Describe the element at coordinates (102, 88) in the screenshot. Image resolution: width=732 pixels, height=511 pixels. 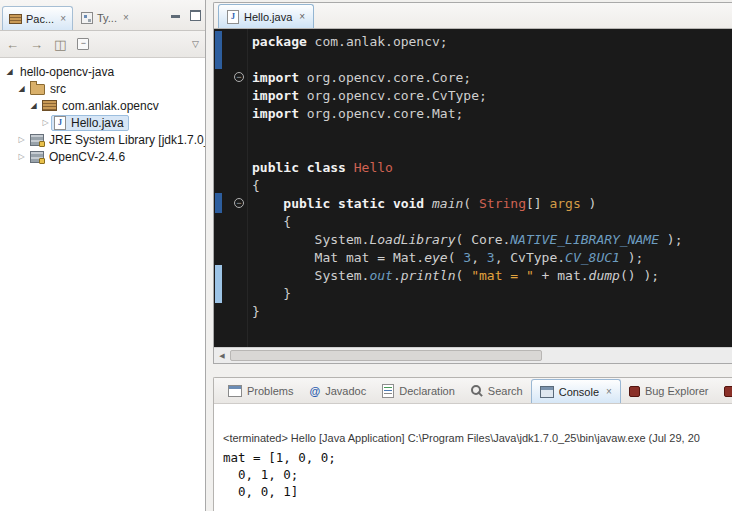
I see `tree-item-src: ◢src` at that location.